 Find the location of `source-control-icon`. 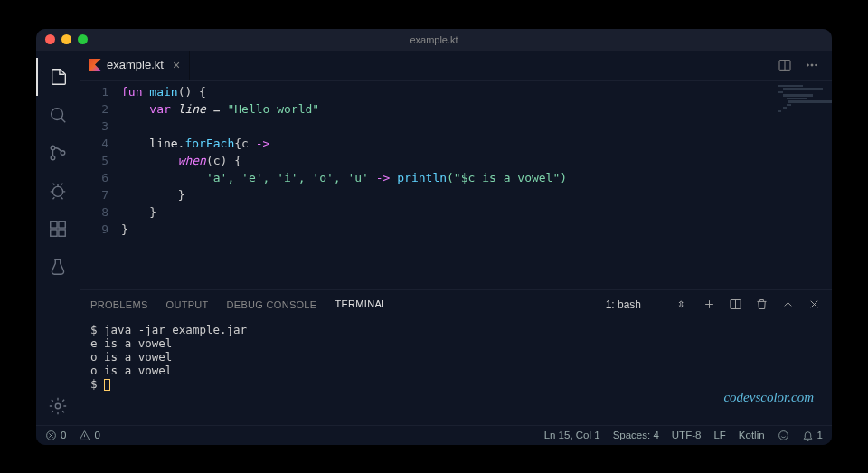

source-control-icon is located at coordinates (58, 153).